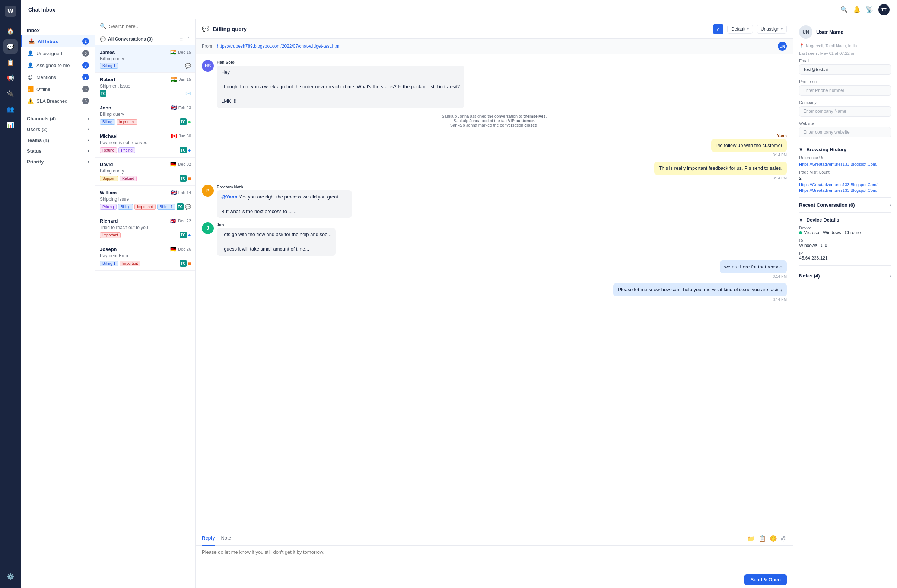 This screenshot has width=897, height=588. What do you see at coordinates (150, 26) in the screenshot?
I see `search-input` at bounding box center [150, 26].